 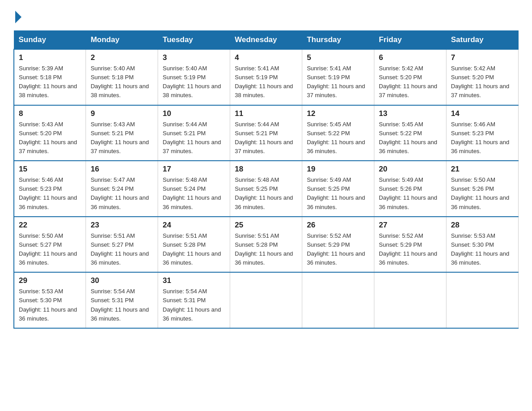 What do you see at coordinates (410, 82) in the screenshot?
I see `day-info: Sunrise: 5:42 AM Sunset: 5:20 PM Dayligh…` at bounding box center [410, 82].